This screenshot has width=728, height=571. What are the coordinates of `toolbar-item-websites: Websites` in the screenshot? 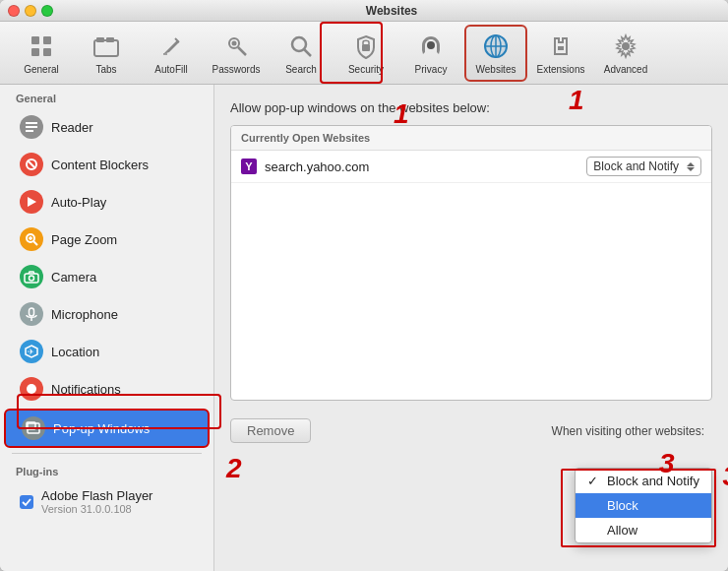 It's located at (496, 53).